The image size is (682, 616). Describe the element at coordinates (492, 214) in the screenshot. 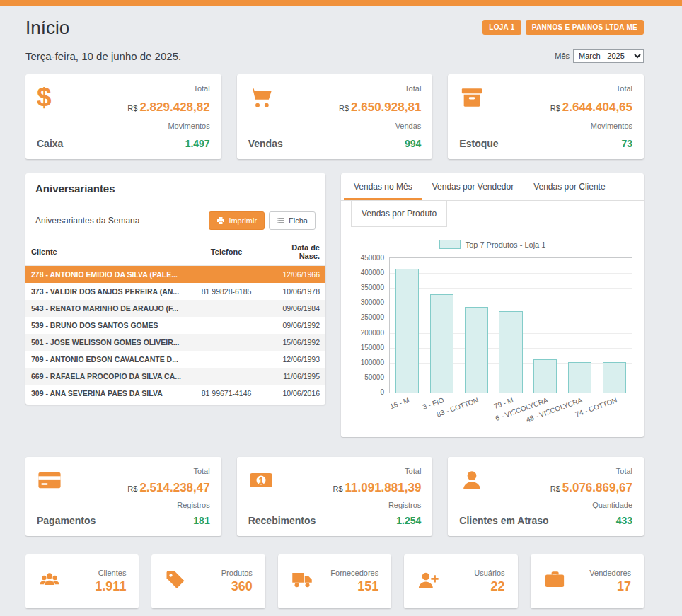

I see `sales-tabs-row2: Vendas por Produto` at that location.